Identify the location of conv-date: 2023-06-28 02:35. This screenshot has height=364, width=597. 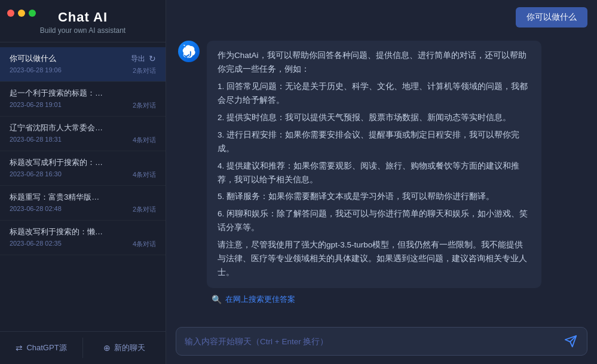
(36, 244).